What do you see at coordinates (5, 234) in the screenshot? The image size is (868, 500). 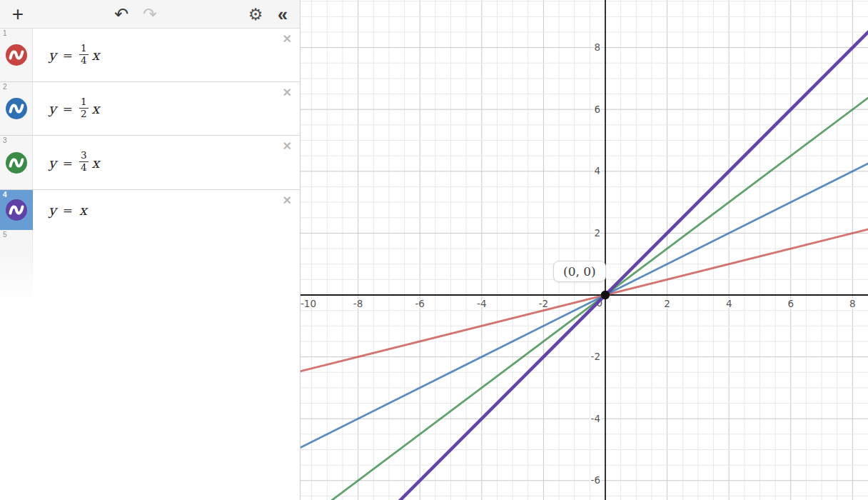 I see `expression-index: 5` at bounding box center [5, 234].